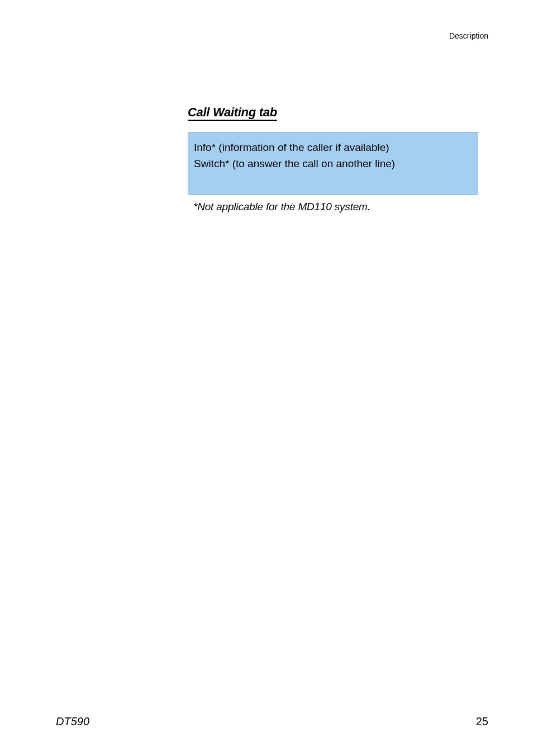  Describe the element at coordinates (482, 721) in the screenshot. I see `page-number: 25` at that location.